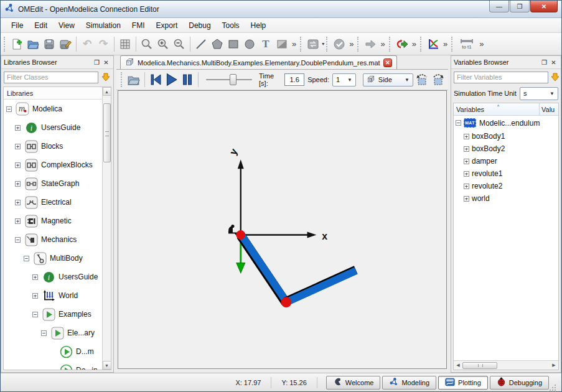 This screenshot has width=562, height=392. I want to click on tree-item-stategraph: + StateGraph, so click(57, 184).